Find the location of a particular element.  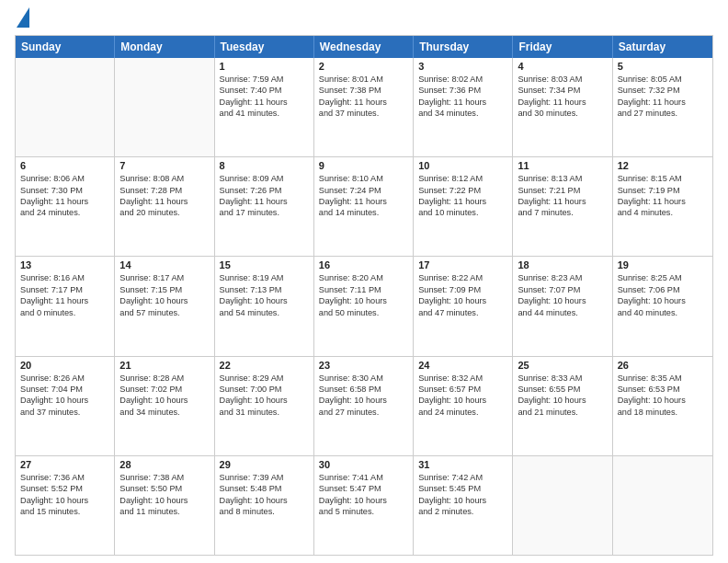

cell-info-line: Sunset: 7:13 PM is located at coordinates (265, 290).